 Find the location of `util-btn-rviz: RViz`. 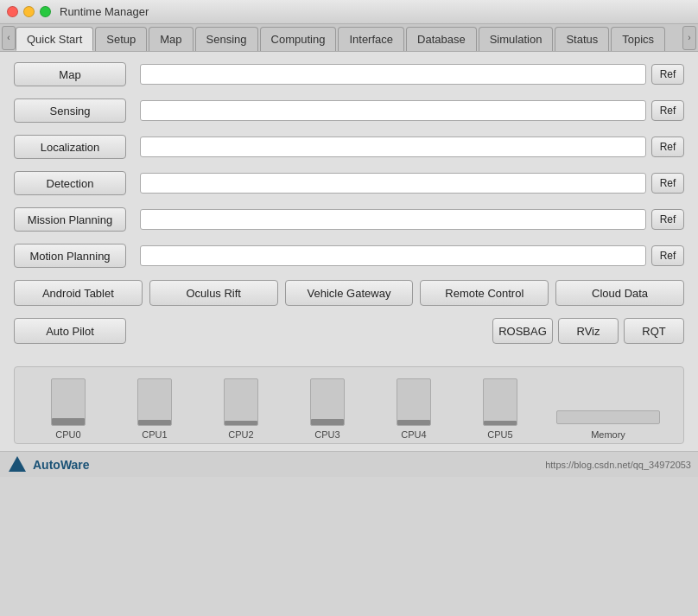

util-btn-rviz: RViz is located at coordinates (588, 331).